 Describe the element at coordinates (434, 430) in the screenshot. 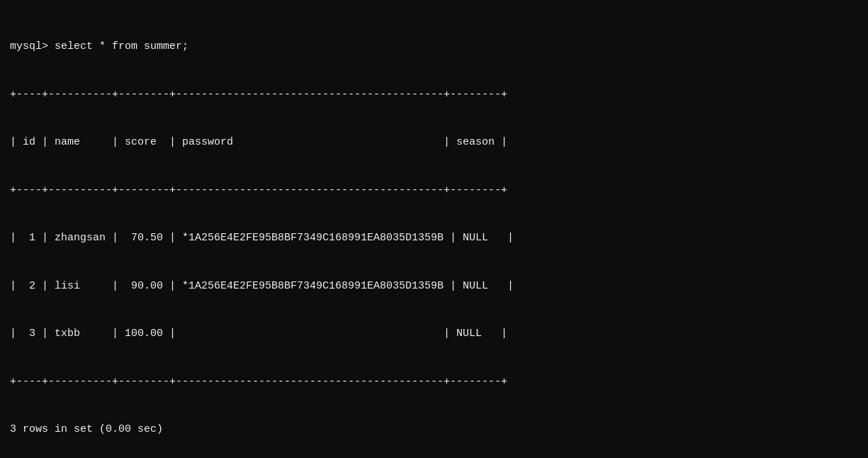

I see `line-9: 3 rows in set (0.00 sec)` at that location.